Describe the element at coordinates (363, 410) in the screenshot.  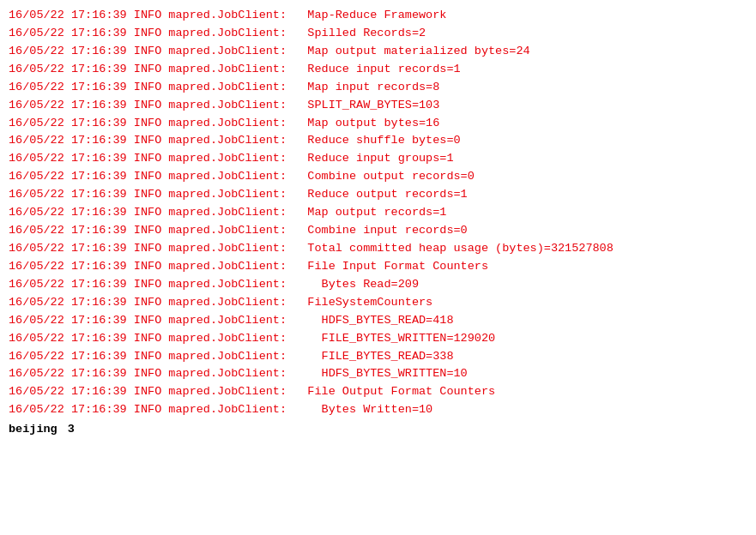
I see `log-message: Bytes Written=10` at that location.